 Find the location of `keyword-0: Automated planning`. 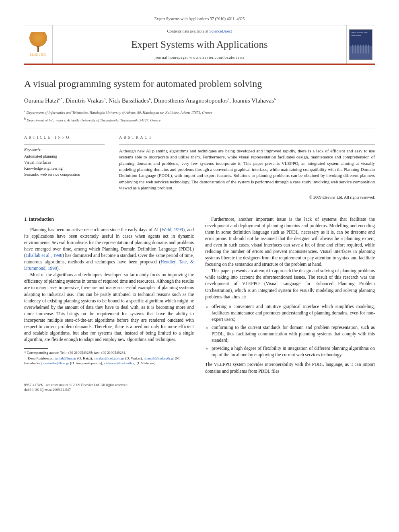

keyword-0: Automated planning is located at coordinates (64, 156).